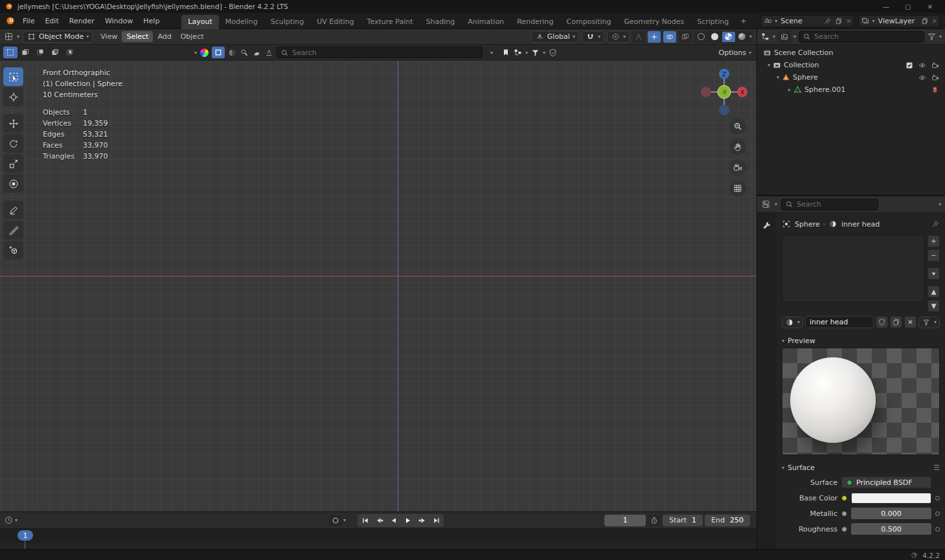 The image size is (945, 560). Describe the element at coordinates (930, 6) in the screenshot. I see `close-button: ✕` at that location.